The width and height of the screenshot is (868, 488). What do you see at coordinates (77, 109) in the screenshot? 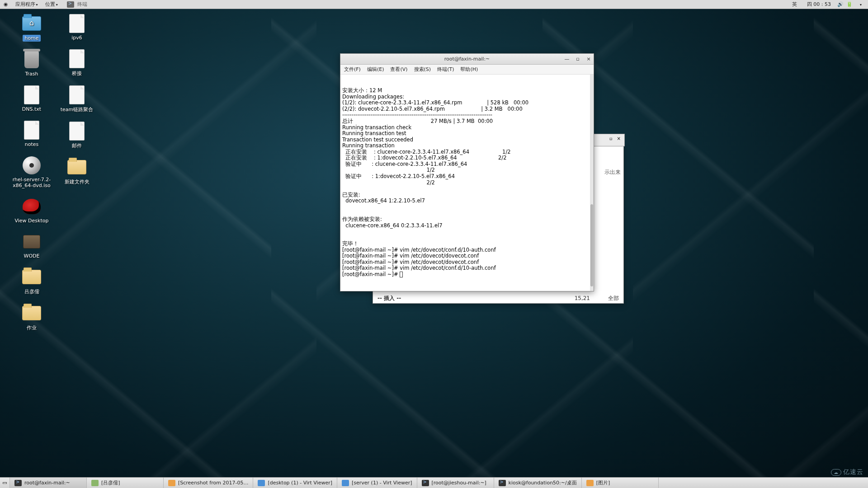
I see `desktop-icon-label: team链路聚合` at bounding box center [77, 109].